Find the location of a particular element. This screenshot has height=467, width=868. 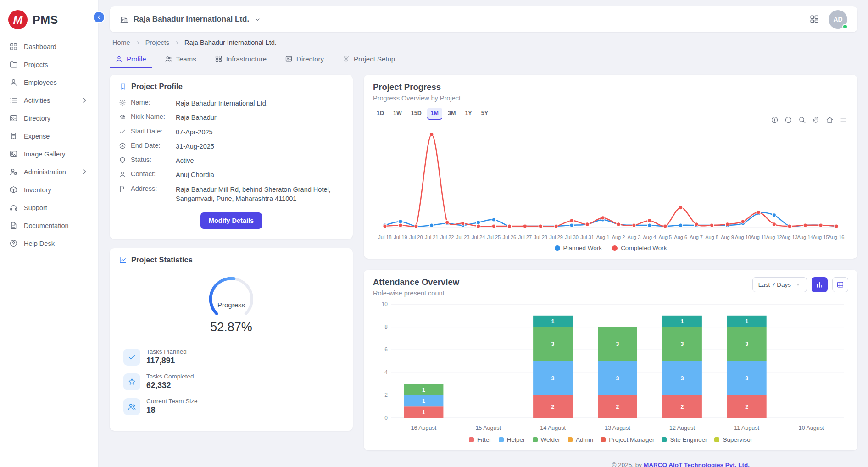

sidebar-item-help-desk: Help Desk is located at coordinates (49, 243).